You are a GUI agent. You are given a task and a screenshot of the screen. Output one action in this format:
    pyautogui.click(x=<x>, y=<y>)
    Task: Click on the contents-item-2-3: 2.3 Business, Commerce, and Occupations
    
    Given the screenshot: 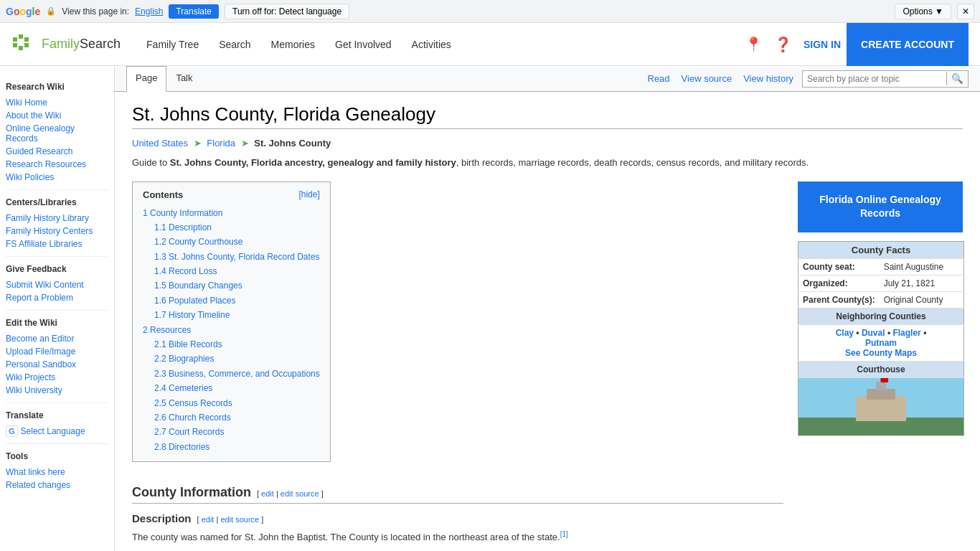 What is the action you would take?
    pyautogui.click(x=237, y=374)
    